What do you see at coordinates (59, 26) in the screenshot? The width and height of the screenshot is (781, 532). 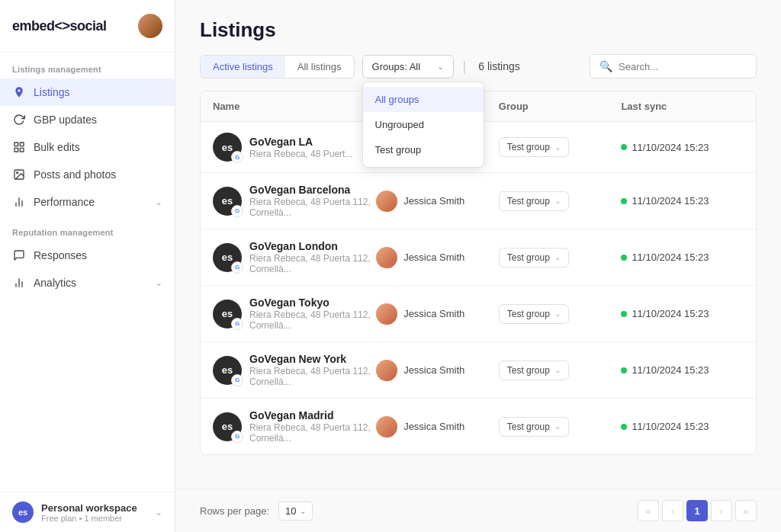 I see `app-logo: embed<>social` at bounding box center [59, 26].